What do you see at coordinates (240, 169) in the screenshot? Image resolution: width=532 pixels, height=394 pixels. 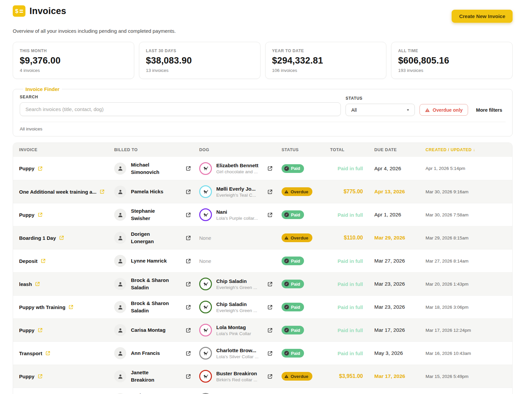 I see `dog-cell: Elizabeth Bennett Girl chocolate and ...` at bounding box center [240, 169].